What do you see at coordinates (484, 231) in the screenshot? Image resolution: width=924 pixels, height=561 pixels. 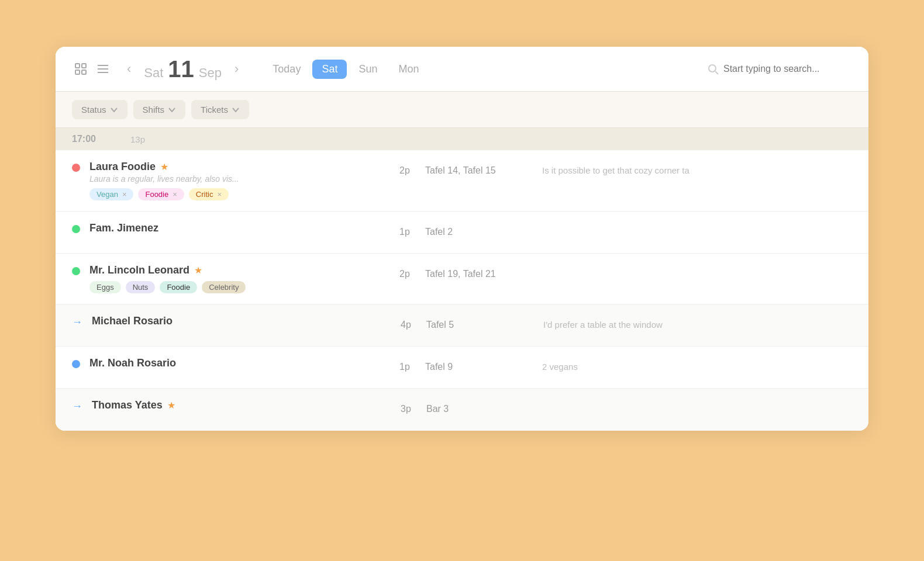 I see `table-assignment: Tafel 2` at bounding box center [484, 231].